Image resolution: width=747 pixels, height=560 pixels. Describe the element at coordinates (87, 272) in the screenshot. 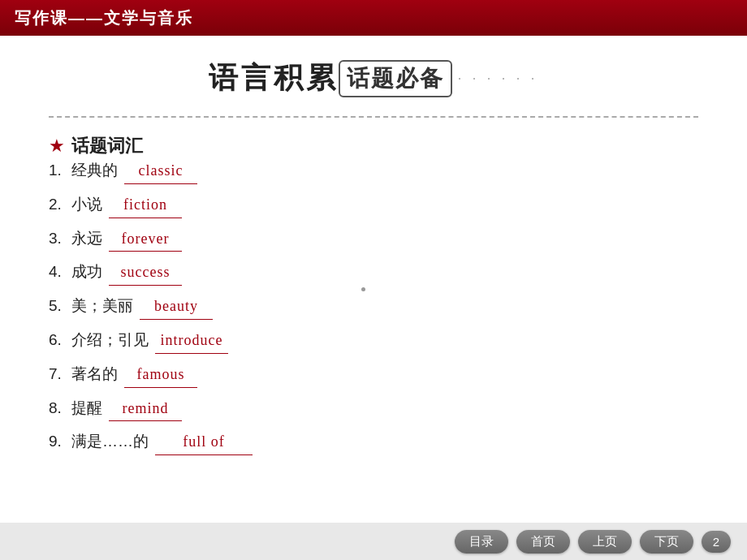

I see `vocab-chinese: 成功` at that location.